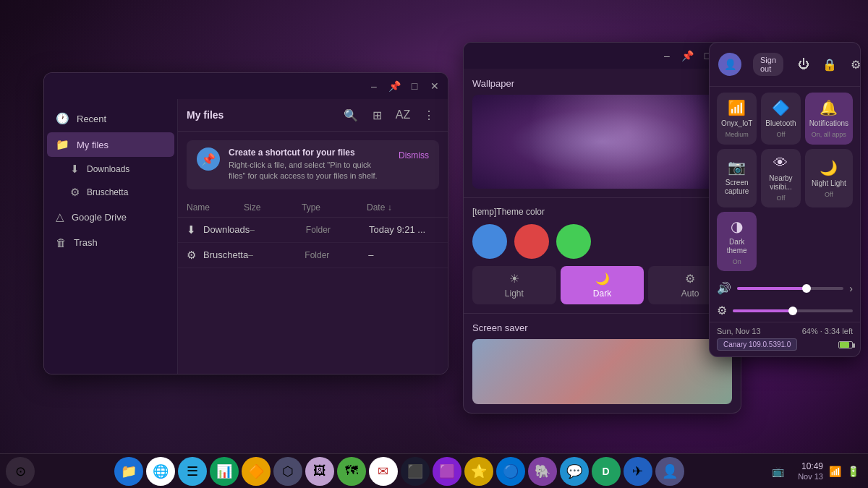  Describe the element at coordinates (337, 230) in the screenshot. I see `file-type: Folder` at that location.